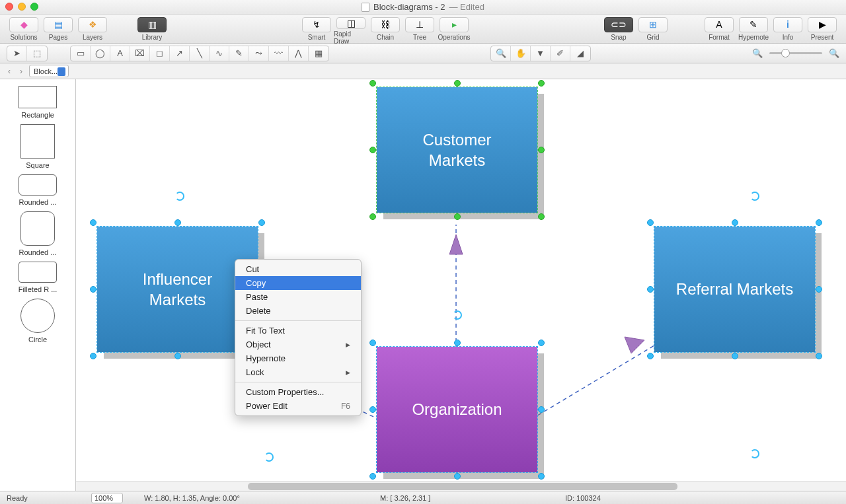  What do you see at coordinates (822, 29) in the screenshot?
I see `present-button: ▶Present` at bounding box center [822, 29].